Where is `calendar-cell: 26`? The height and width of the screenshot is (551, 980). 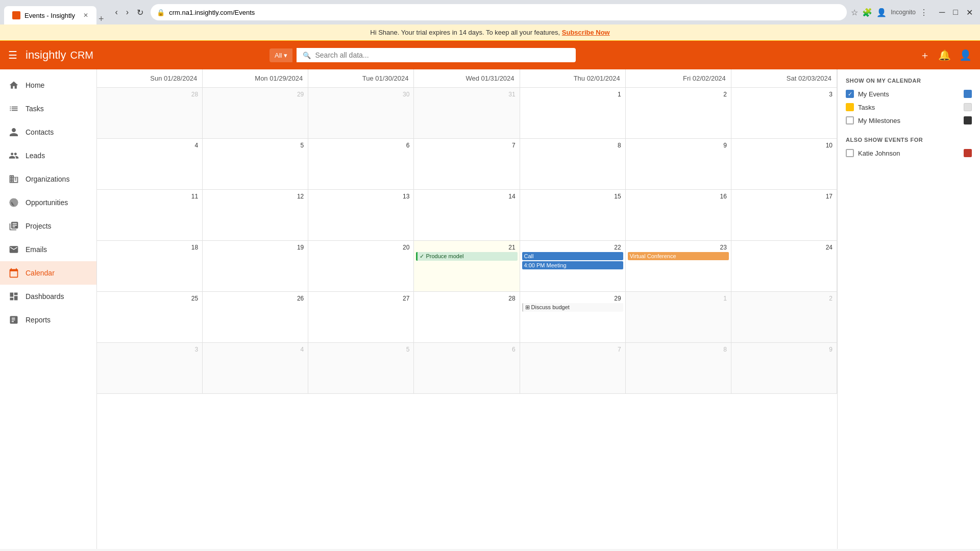 calendar-cell: 26 is located at coordinates (255, 317).